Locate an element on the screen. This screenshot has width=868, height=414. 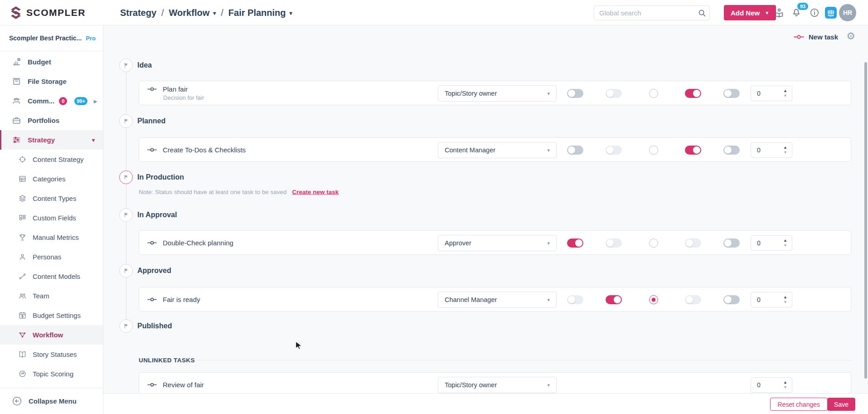
sidebar-item-label: File Storage is located at coordinates (47, 82).